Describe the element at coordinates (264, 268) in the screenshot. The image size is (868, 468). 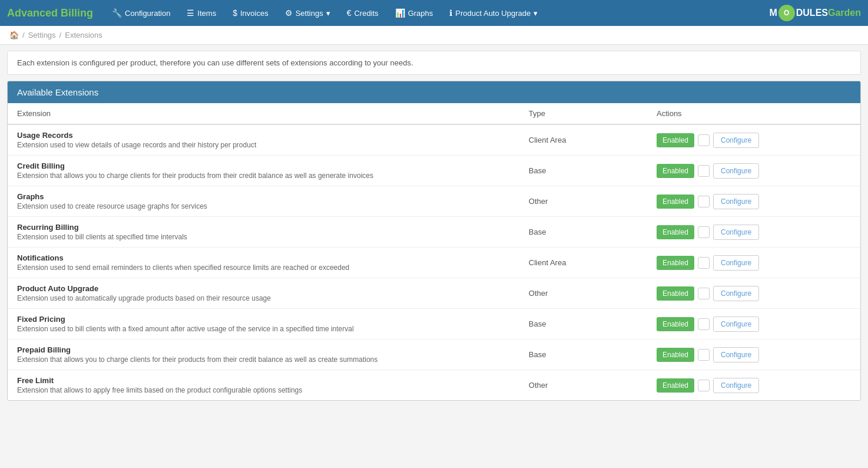
I see `ext-desc: Extension used to send email reminders t…` at that location.